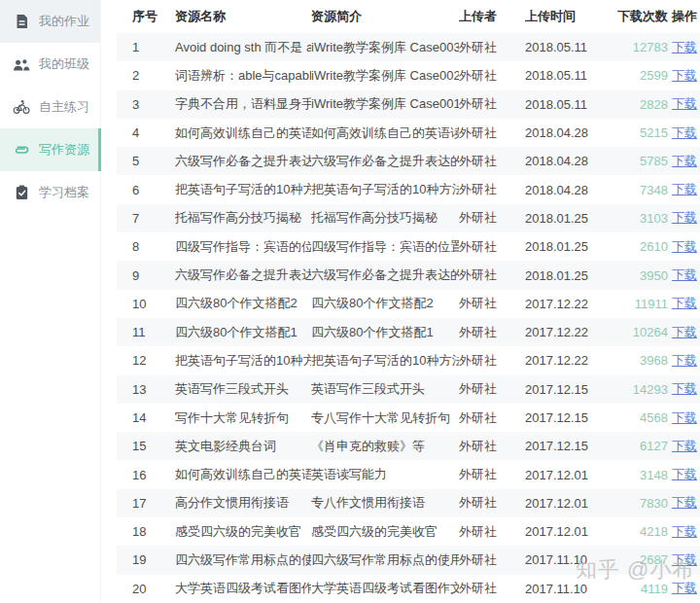 This screenshot has width=700, height=603. Describe the element at coordinates (408, 105) in the screenshot. I see `table-row: 3字典不合用，语料显身手iWrite教学案例库 Case001外研社2018.0…` at that location.